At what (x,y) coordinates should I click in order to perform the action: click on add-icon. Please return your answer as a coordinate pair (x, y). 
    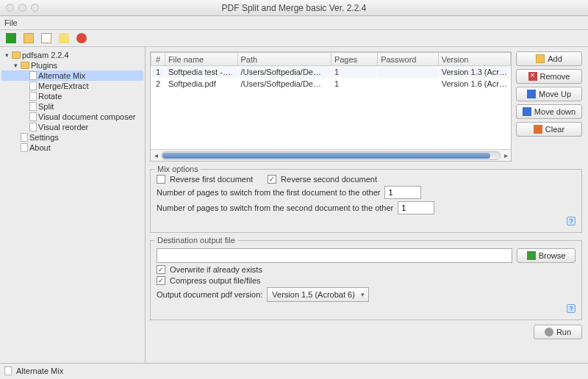
    Looking at the image, I should click on (540, 59).